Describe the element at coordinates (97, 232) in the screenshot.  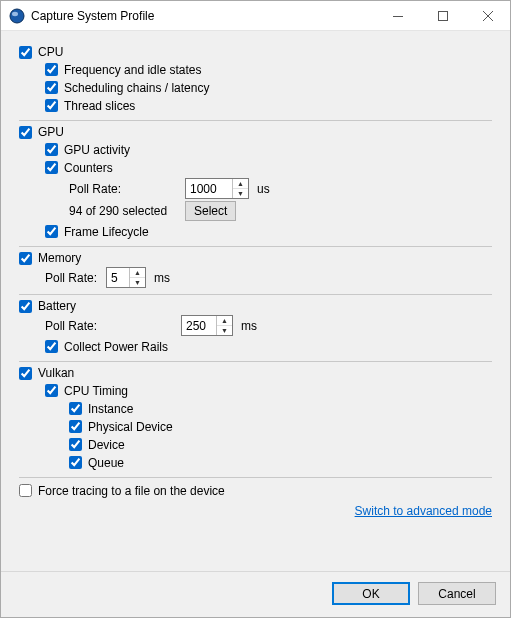
I see `checkbox-frame-lifecycle: Frame Lifecycle` at that location.